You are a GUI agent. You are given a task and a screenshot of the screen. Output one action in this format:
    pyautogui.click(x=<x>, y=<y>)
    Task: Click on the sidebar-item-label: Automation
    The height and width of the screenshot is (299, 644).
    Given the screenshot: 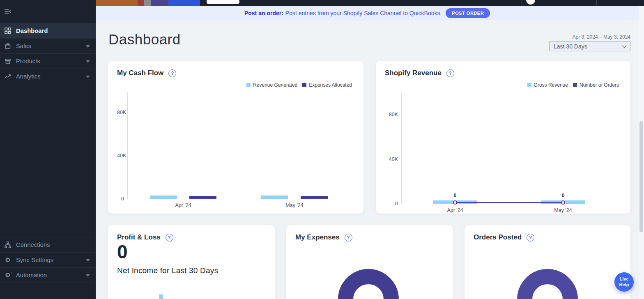 What is the action you would take?
    pyautogui.click(x=31, y=275)
    